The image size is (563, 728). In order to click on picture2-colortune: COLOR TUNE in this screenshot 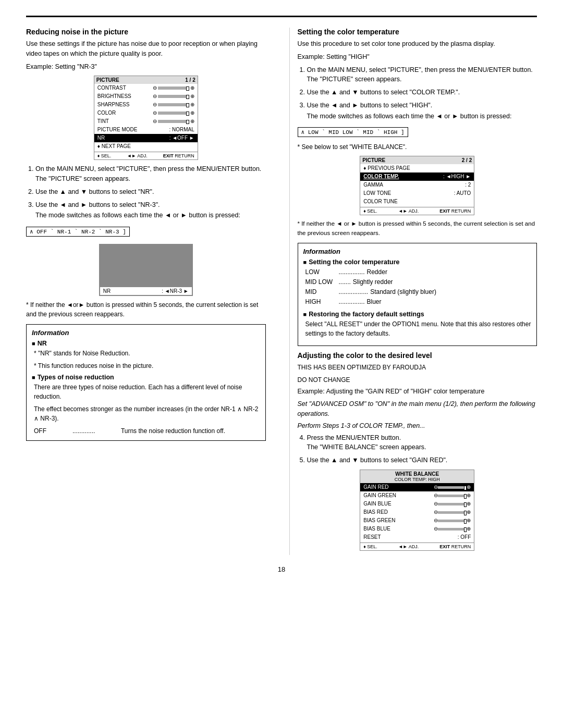, I will do `click(417, 202)`.